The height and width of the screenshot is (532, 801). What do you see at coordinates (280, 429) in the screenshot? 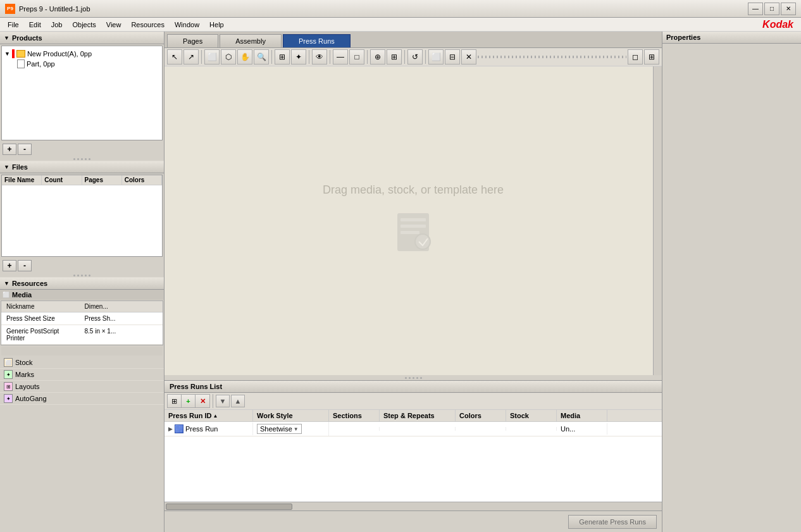
I see `workstyle-dropdown: Sheetwise ▼` at bounding box center [280, 429].